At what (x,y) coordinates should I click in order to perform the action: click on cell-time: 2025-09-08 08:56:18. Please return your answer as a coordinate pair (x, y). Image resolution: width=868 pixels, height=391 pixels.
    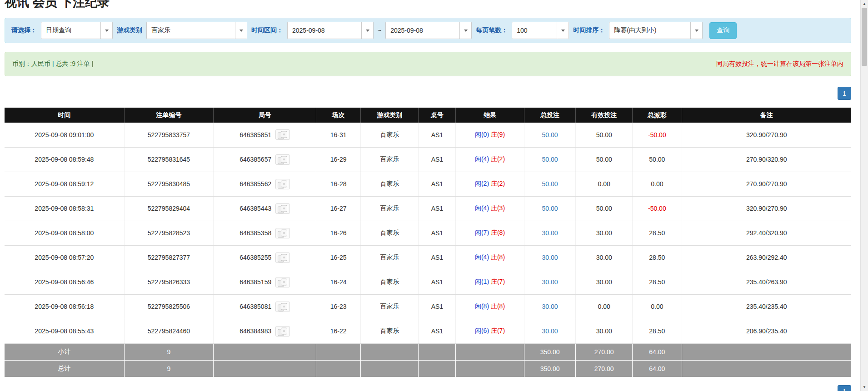
    Looking at the image, I should click on (65, 307).